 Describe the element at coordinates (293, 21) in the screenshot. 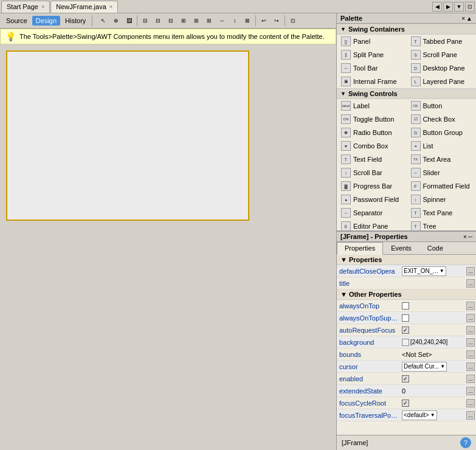

I see `toolbar-fullscreen-btn: ⊡` at that location.